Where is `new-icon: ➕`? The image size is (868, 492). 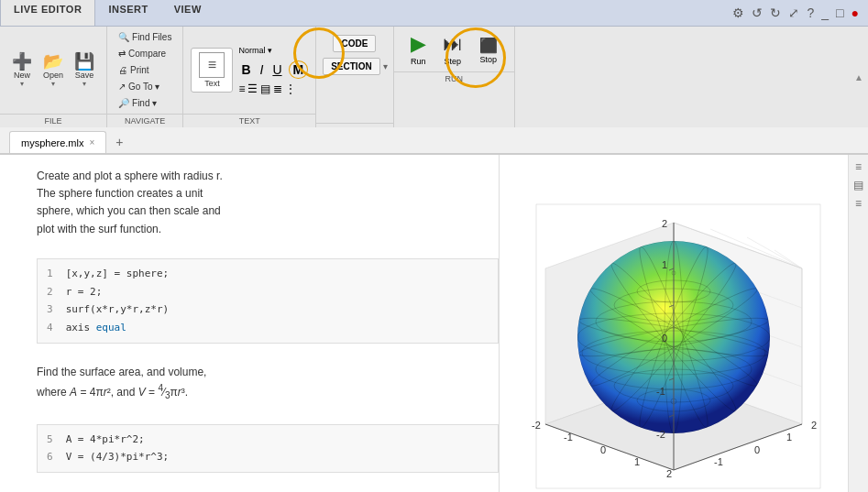
new-icon: ➕ is located at coordinates (22, 61).